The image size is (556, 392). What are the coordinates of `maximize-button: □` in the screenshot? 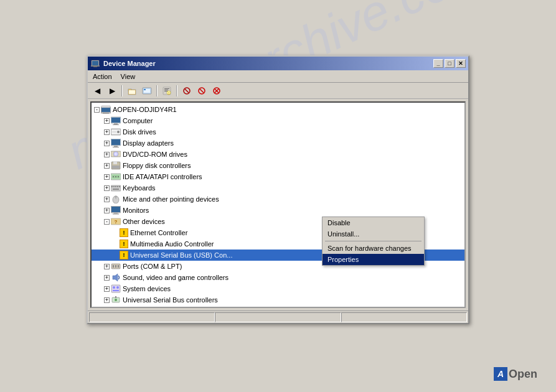 It's located at (450, 63).